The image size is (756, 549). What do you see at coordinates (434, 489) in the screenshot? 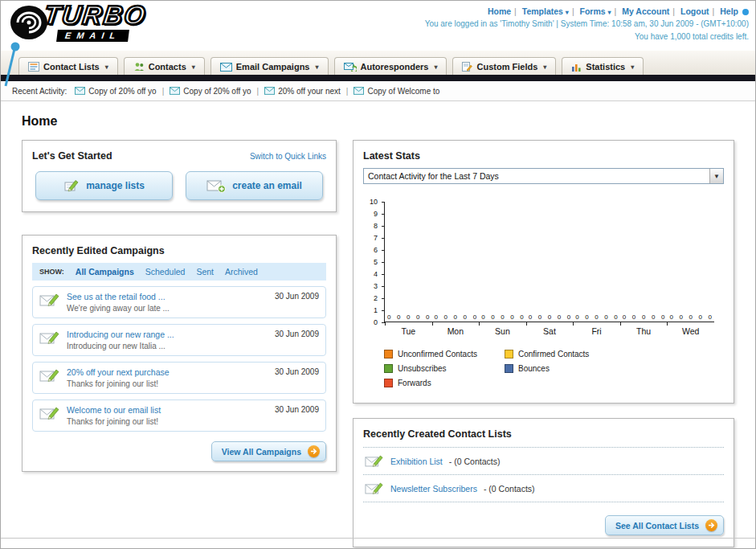
I see `contact-list-name-link: Newsletter Subscribers` at bounding box center [434, 489].